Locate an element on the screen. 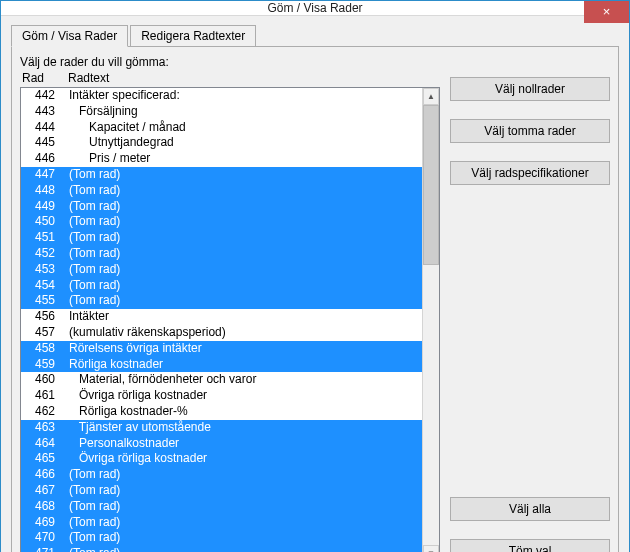 Image resolution: width=630 pixels, height=552 pixels. window-title: Göm / Visa Rader is located at coordinates (315, 8).